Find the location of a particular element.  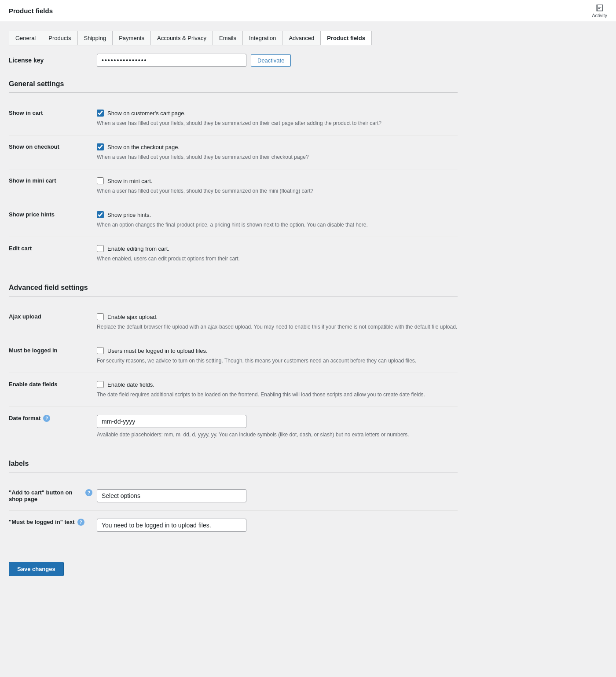

date-format-label: Date format is located at coordinates (25, 418).